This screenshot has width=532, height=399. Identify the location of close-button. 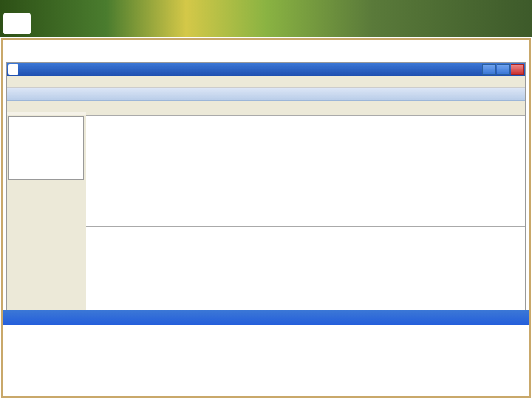
(517, 69).